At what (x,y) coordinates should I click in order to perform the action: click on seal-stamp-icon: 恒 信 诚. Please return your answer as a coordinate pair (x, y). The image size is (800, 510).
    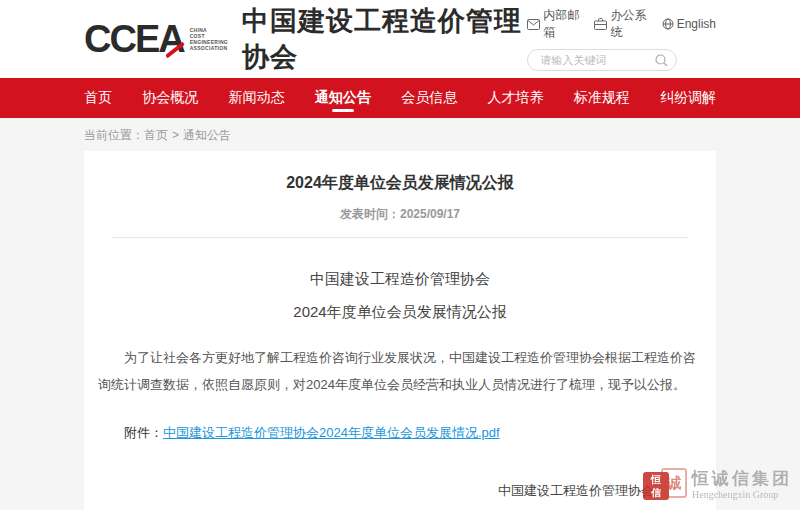
    Looking at the image, I should click on (665, 485).